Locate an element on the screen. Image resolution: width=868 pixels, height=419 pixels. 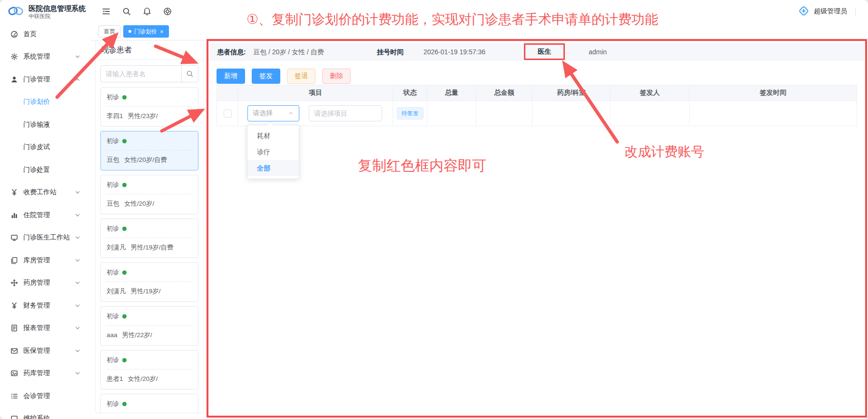
row-controls: 请选择 is located at coordinates (316, 113).